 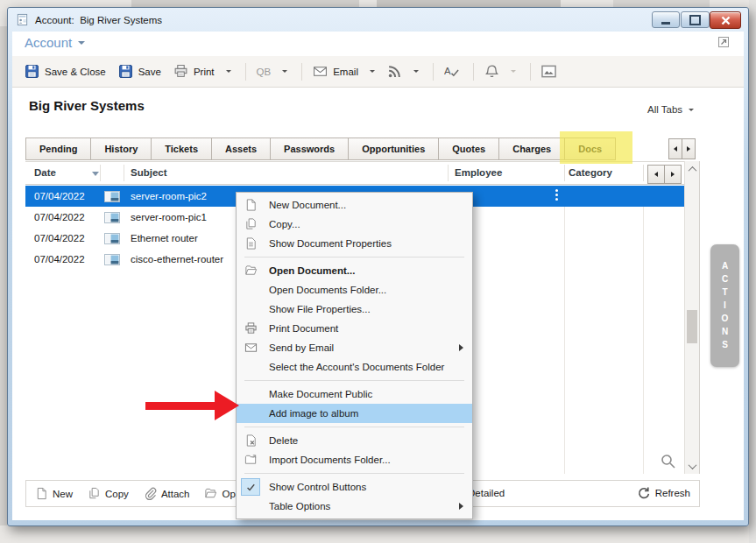 I want to click on column-scroll-right-button, so click(x=673, y=174).